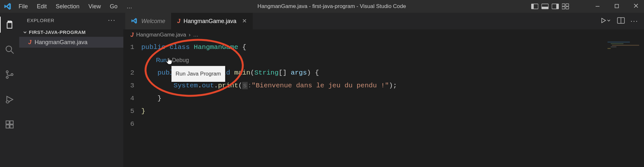  What do you see at coordinates (161, 60) in the screenshot?
I see `codelens-run-link: Run` at bounding box center [161, 60].